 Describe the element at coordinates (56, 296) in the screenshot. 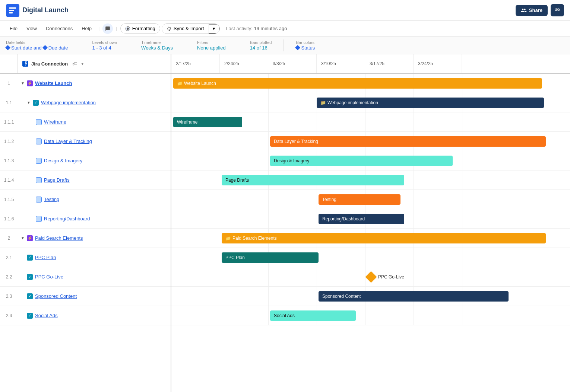

I see `task-label: Sponsored Content` at that location.